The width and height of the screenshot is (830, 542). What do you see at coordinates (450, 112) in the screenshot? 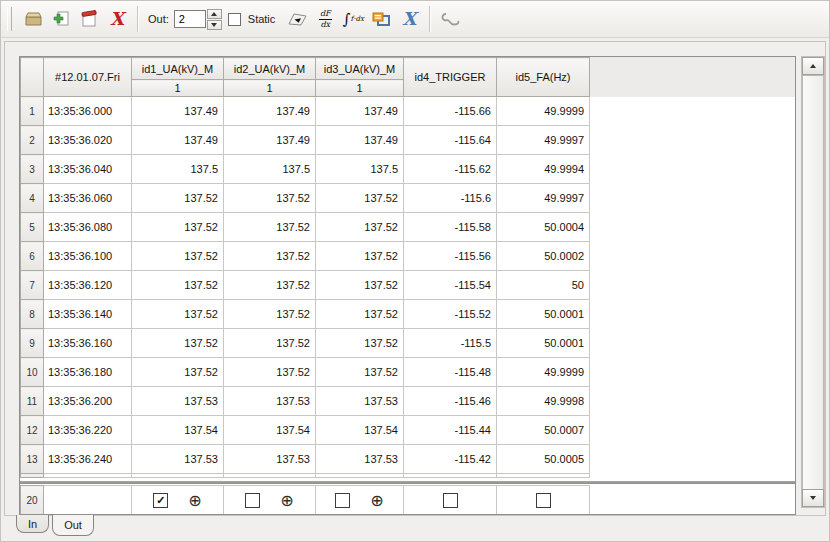
I see `value-cell: -115.66` at bounding box center [450, 112].